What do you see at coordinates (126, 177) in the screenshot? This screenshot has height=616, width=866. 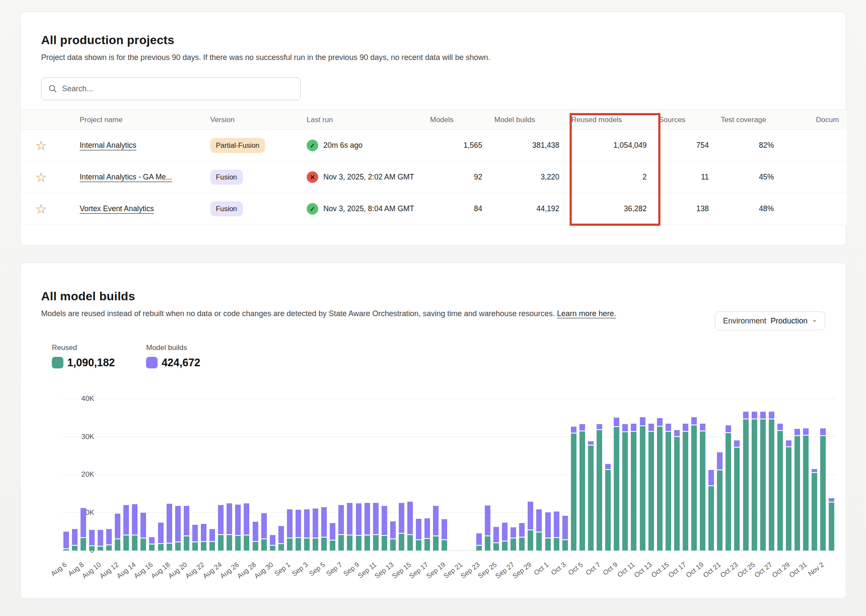 I see `project-name-link: Internal Analytics - GA Me...` at bounding box center [126, 177].